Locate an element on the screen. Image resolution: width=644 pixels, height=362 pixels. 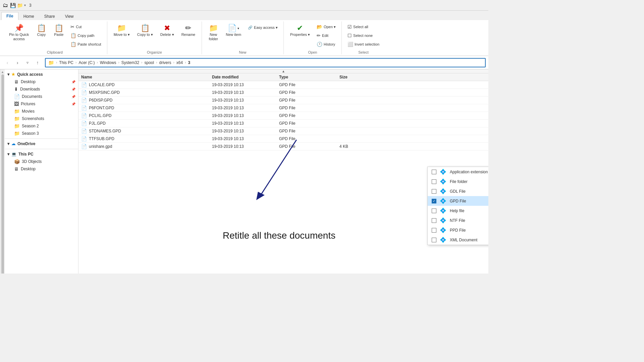
sidebar-item-3d-objects: 📦 3D Objects is located at coordinates (42, 162).